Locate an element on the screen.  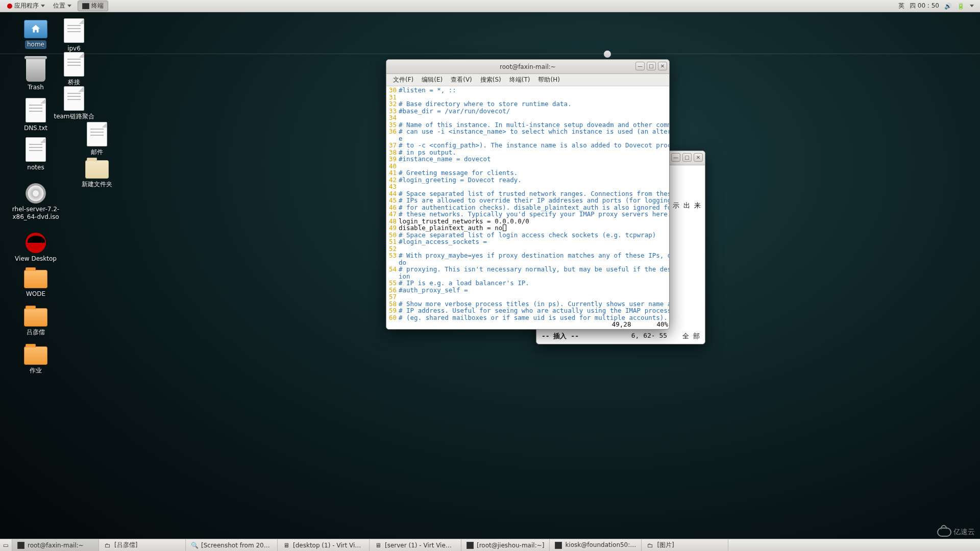
desktop-icon-qiaojie: 桥接 is located at coordinates (74, 69).